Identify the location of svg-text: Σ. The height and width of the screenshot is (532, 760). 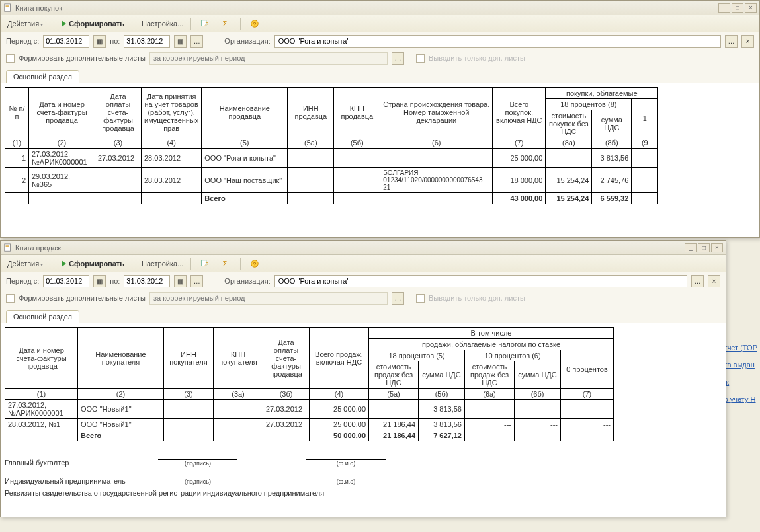
(225, 23).